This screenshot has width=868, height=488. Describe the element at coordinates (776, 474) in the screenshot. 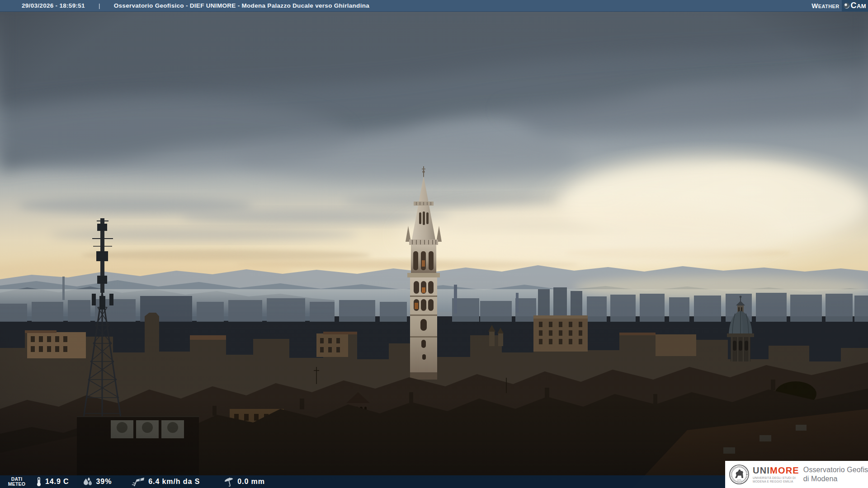

I see `unimore-wordmark: UNIMORE UNIVERSITÀ DEGLI STUDI DI MODENA…` at that location.